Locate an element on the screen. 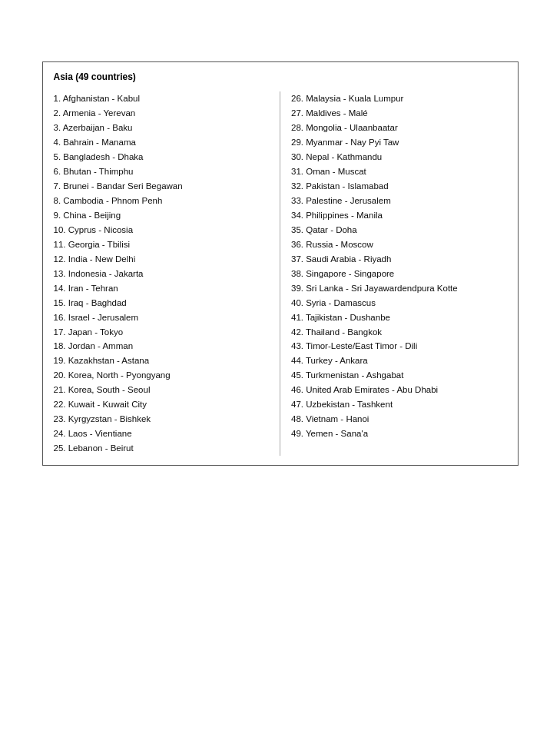  list-item: 29. Myanmar - Nay Pyi Taw is located at coordinates (399, 143).